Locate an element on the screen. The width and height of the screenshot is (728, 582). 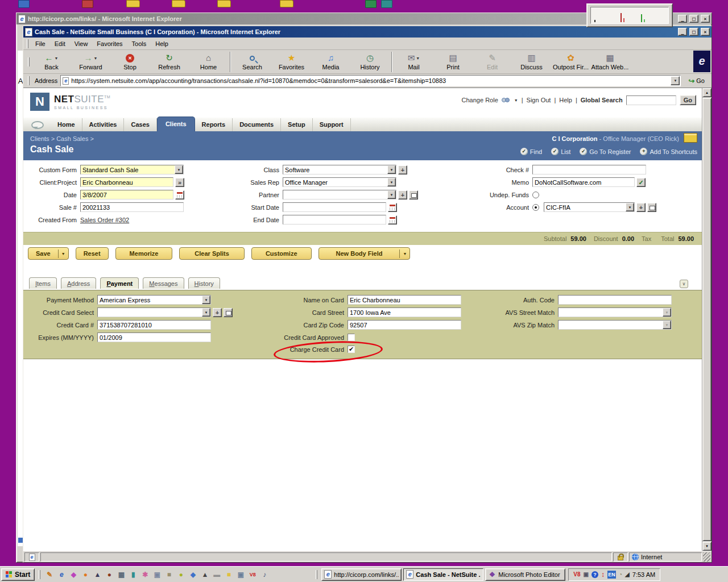
flower-icon: ✱ is located at coordinates (145, 575).